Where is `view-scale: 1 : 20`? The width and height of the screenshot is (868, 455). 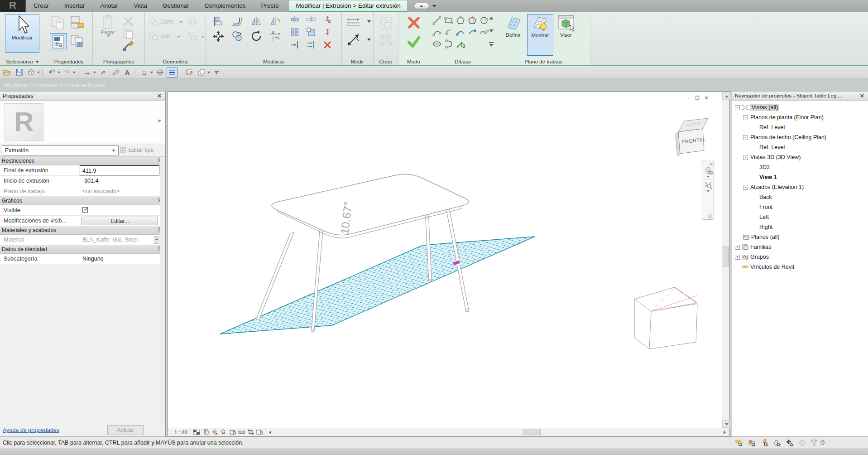 view-scale: 1 : 20 is located at coordinates (181, 432).